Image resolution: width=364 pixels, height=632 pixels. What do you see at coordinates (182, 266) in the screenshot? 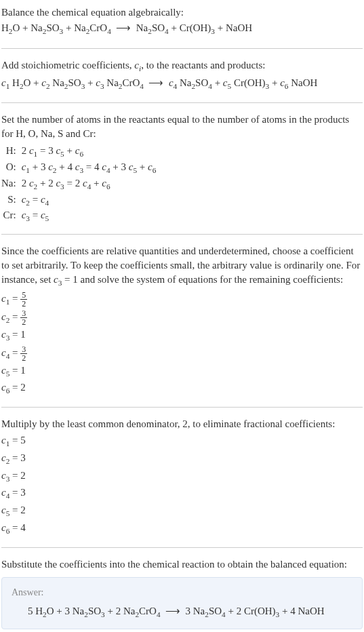
I see `solve-text: Since the coefficients are relative quan…` at bounding box center [182, 266].